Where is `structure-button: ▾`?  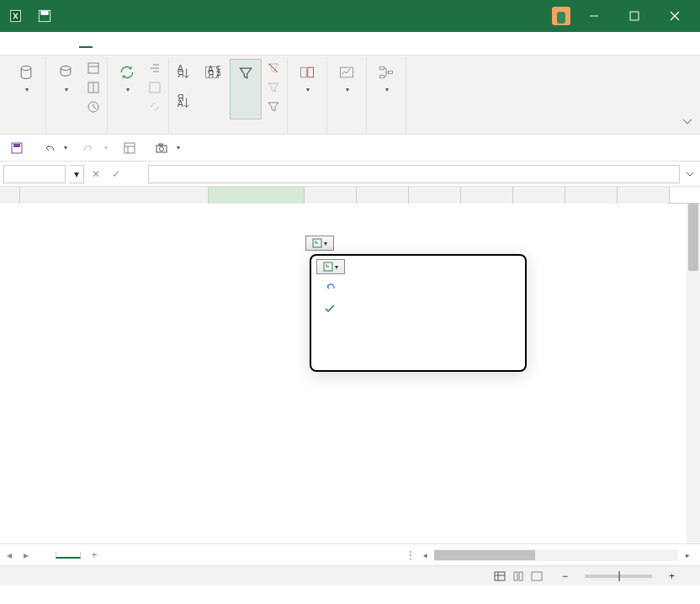 structure-button: ▾ is located at coordinates (386, 89).